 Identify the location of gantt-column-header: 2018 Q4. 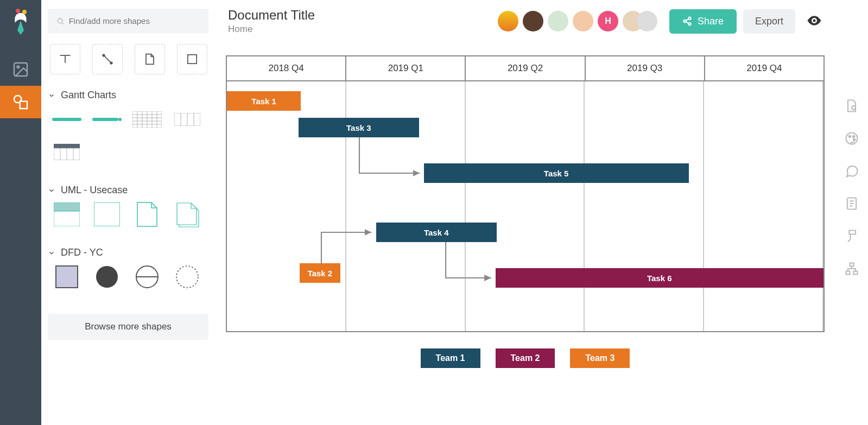
(287, 68).